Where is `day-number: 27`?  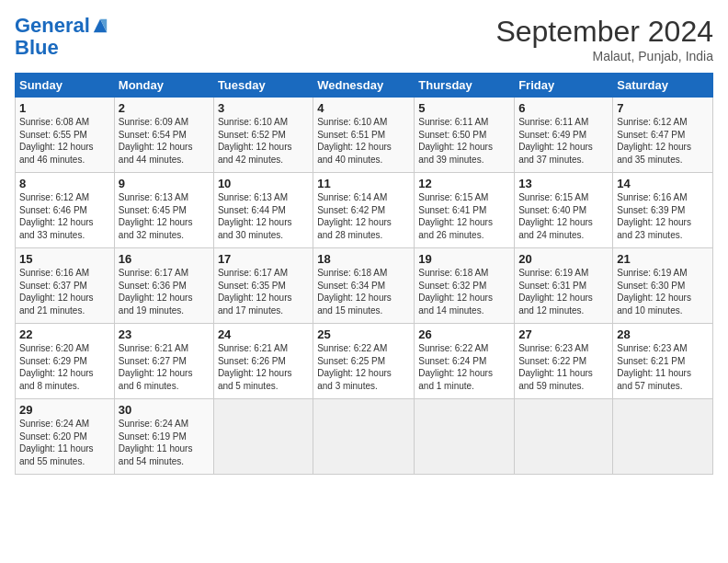 day-number: 27 is located at coordinates (563, 335).